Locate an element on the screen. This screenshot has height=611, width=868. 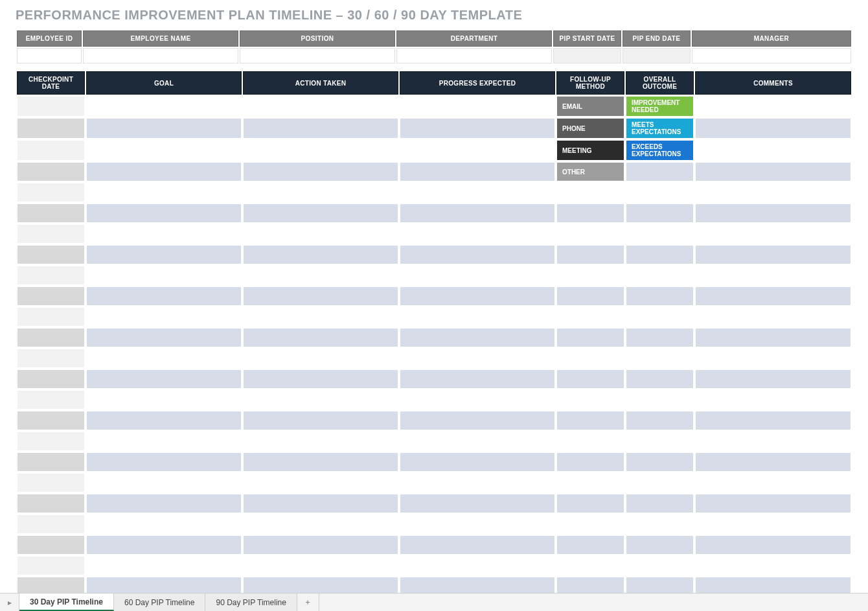
cell-employee-id is located at coordinates (49, 56).